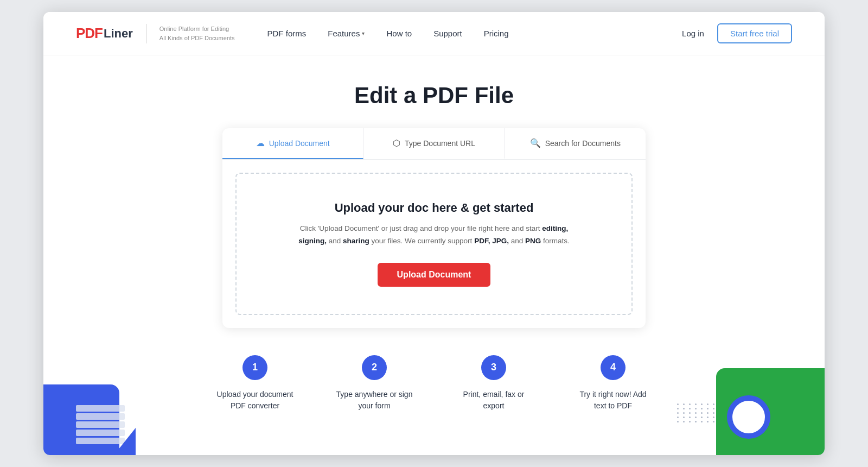  Describe the element at coordinates (346, 34) in the screenshot. I see `nav-features: Features ▾` at that location.